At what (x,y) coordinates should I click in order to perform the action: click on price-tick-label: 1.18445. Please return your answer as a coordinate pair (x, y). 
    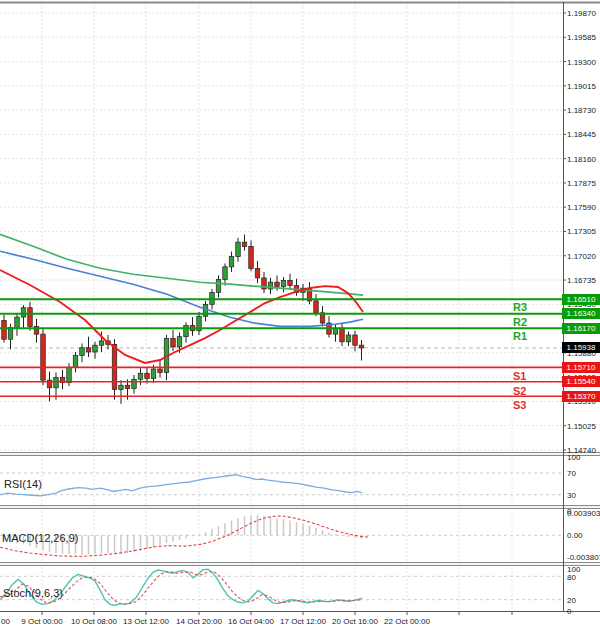
    Looking at the image, I should click on (582, 134).